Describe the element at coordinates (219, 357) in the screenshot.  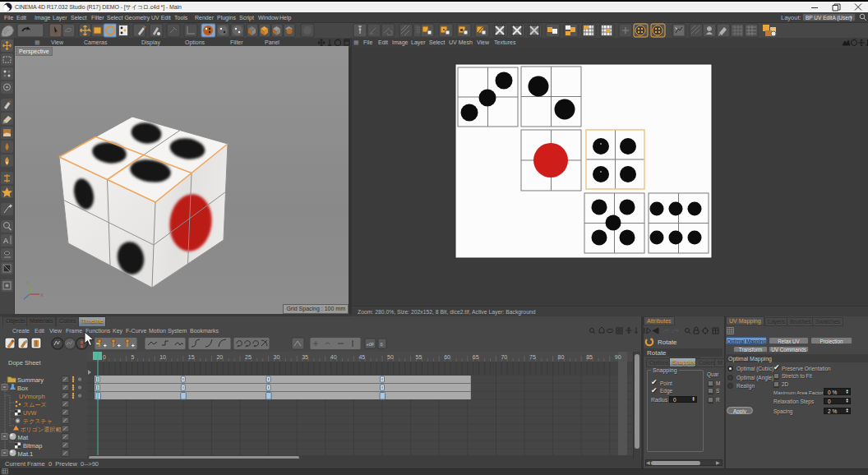
I see `svg-text: 20` at that location.